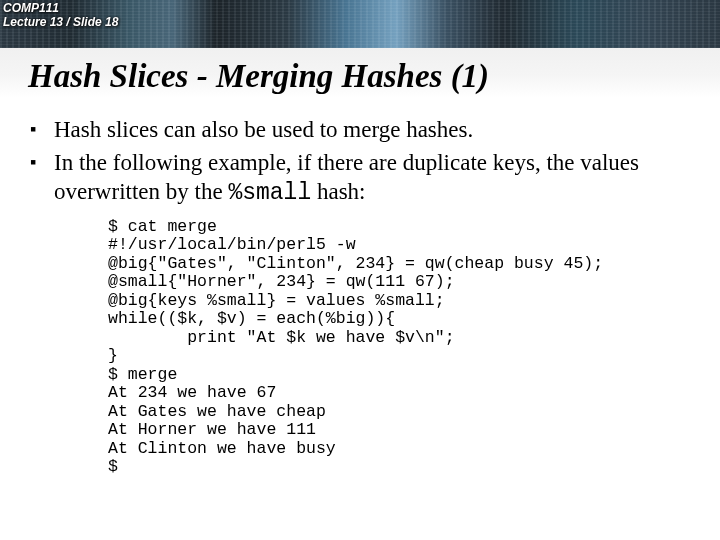  I want to click on bullet-item: In the following example, if there are d…, so click(360, 178).